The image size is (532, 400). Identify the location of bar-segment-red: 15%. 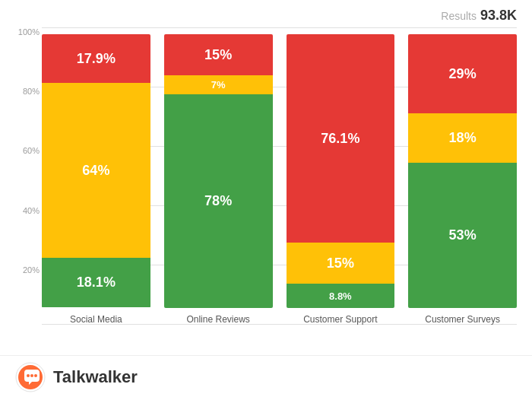
(219, 55).